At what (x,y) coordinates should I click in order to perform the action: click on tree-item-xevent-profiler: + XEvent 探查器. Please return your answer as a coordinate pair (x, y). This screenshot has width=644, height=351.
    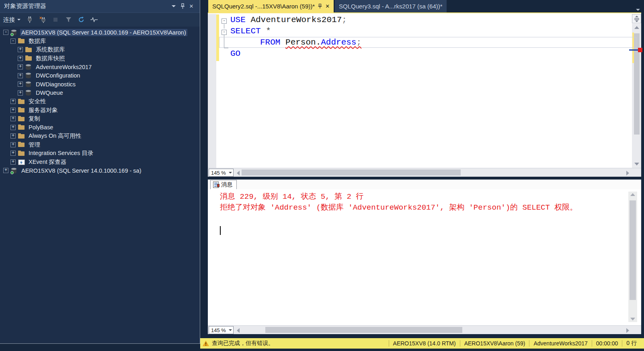
    Looking at the image, I should click on (100, 162).